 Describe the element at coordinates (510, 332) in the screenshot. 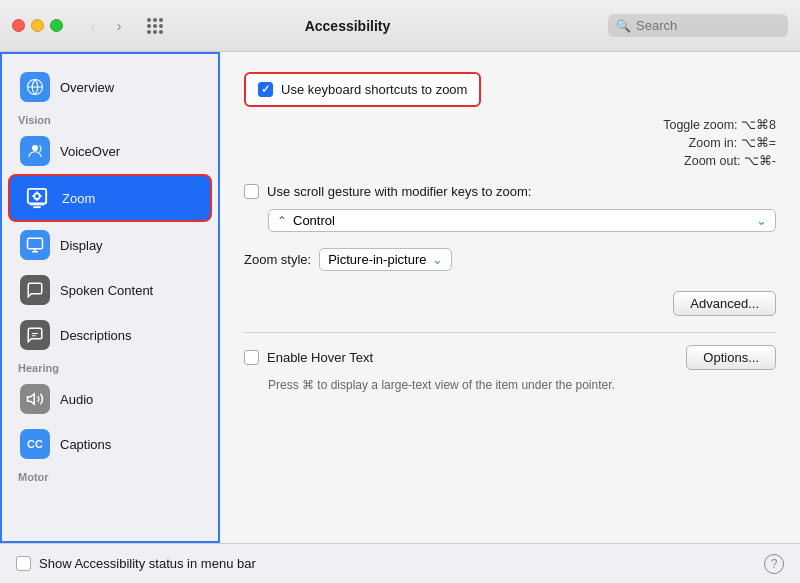

I see `divider` at that location.